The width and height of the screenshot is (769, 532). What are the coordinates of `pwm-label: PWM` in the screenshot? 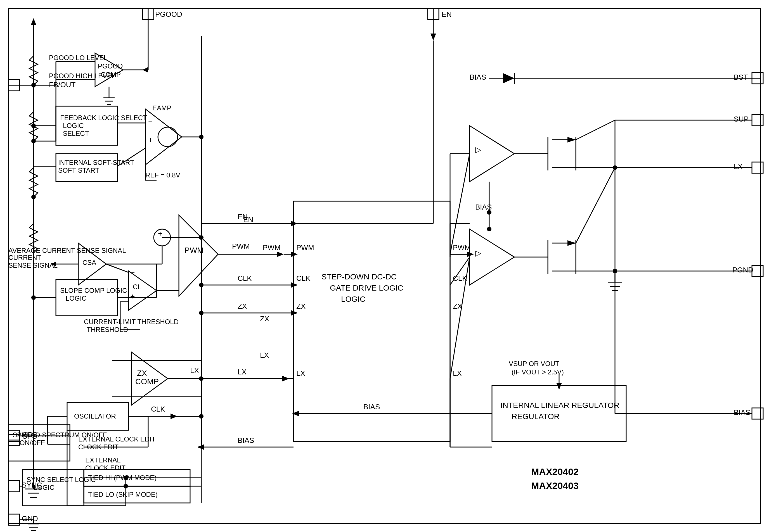 It's located at (194, 250).